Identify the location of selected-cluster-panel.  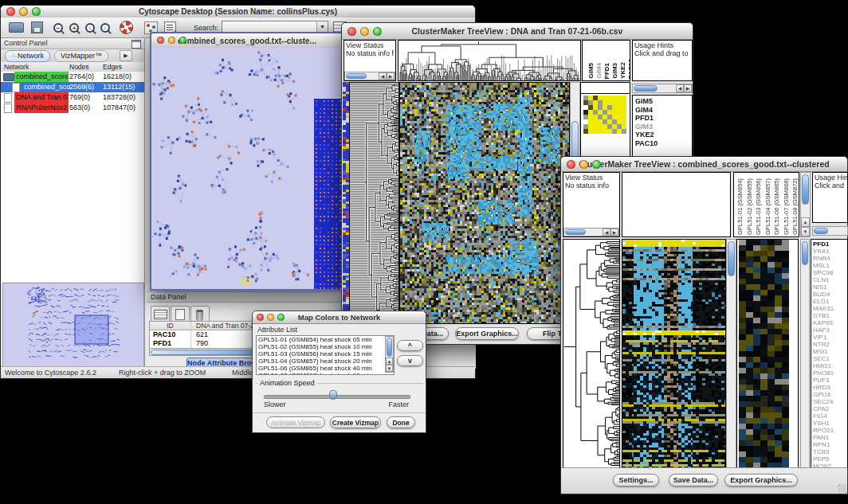
(768, 354).